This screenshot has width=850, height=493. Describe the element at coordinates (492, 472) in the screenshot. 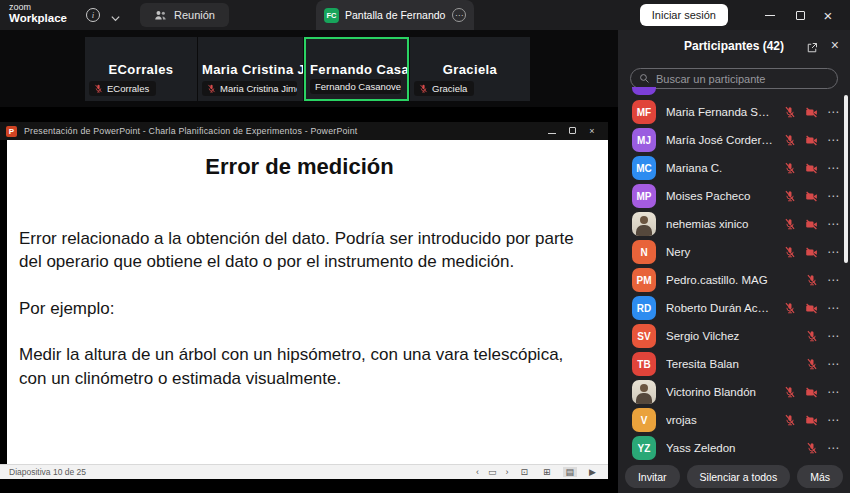

I see `slide-menu-icon: ▭` at that location.